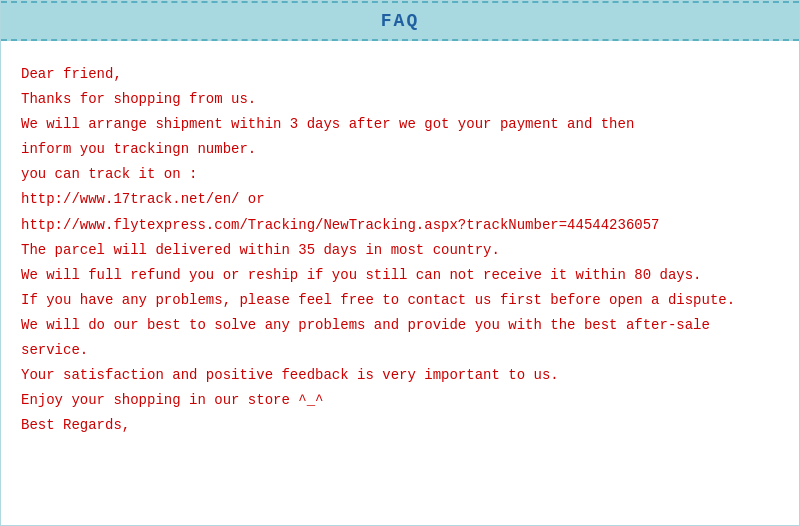 The width and height of the screenshot is (800, 526). I want to click on line-5: you can track it on :, so click(400, 174).